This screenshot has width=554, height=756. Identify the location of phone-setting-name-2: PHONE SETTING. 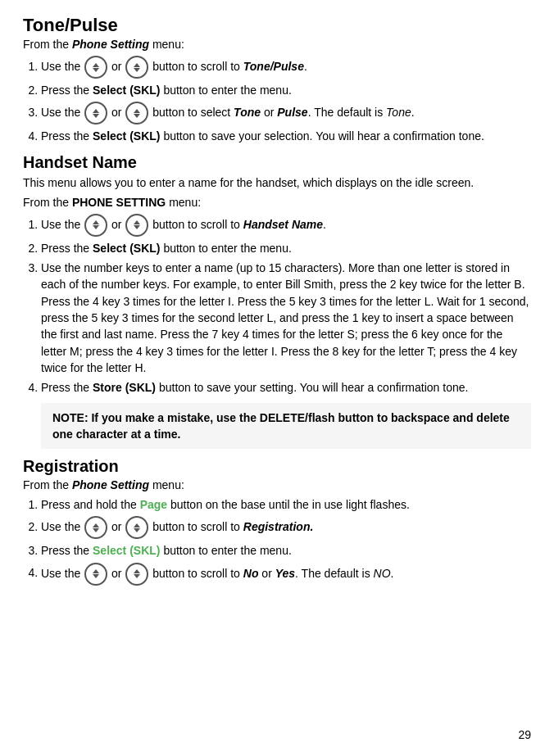
(119, 202).